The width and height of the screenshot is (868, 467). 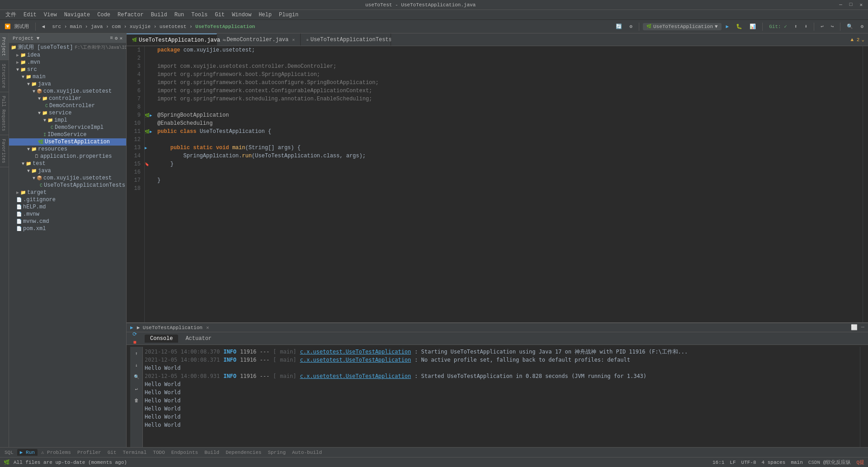 What do you see at coordinates (243, 453) in the screenshot?
I see `bottomtab-dependencies: Dependencies` at bounding box center [243, 453].